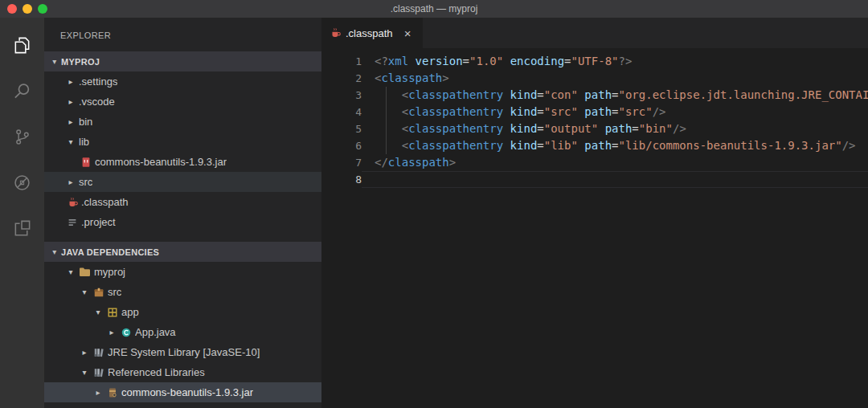 This screenshot has width=868, height=408. I want to click on line-number: 2, so click(342, 79).